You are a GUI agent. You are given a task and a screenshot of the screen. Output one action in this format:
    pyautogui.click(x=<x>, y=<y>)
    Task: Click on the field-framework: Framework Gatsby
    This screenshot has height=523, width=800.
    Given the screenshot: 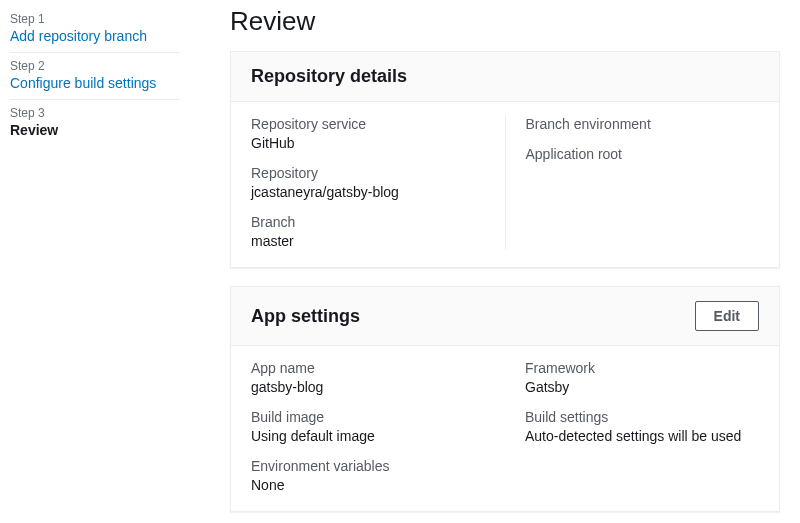 What is the action you would take?
    pyautogui.click(x=642, y=378)
    